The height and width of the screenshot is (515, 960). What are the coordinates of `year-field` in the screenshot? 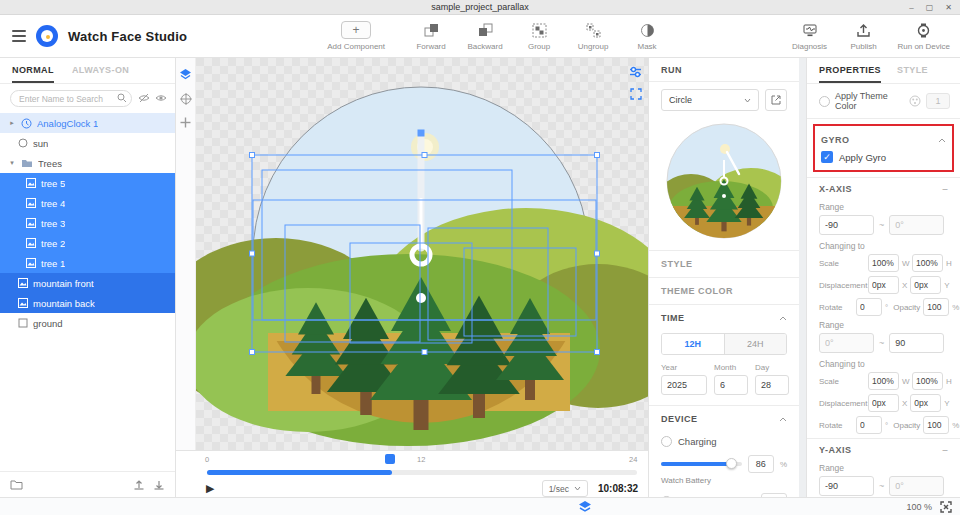 It's located at (684, 385).